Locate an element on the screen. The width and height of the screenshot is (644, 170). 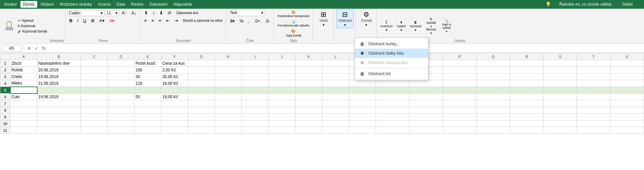
cell-P10 is located at coordinates (460, 124).